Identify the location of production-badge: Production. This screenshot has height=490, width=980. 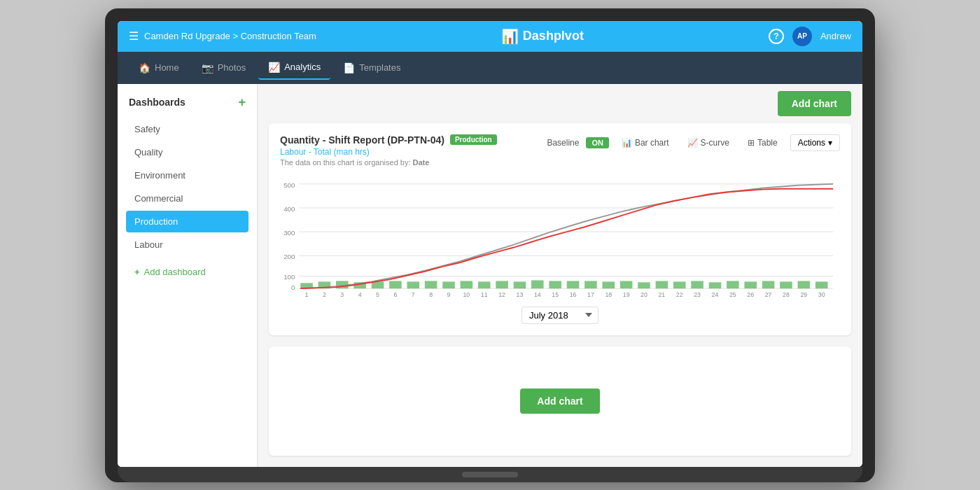
(473, 140).